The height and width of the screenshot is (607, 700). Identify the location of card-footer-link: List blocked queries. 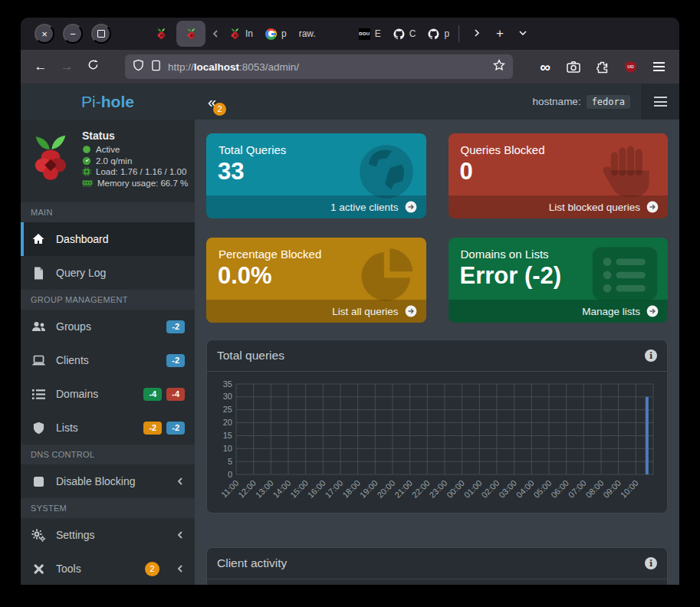
(558, 207).